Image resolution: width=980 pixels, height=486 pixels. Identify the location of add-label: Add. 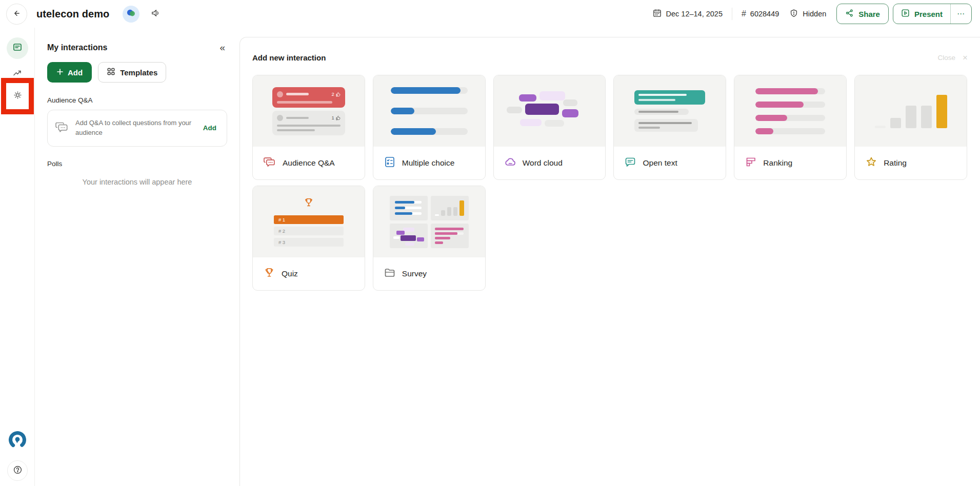
(75, 73).